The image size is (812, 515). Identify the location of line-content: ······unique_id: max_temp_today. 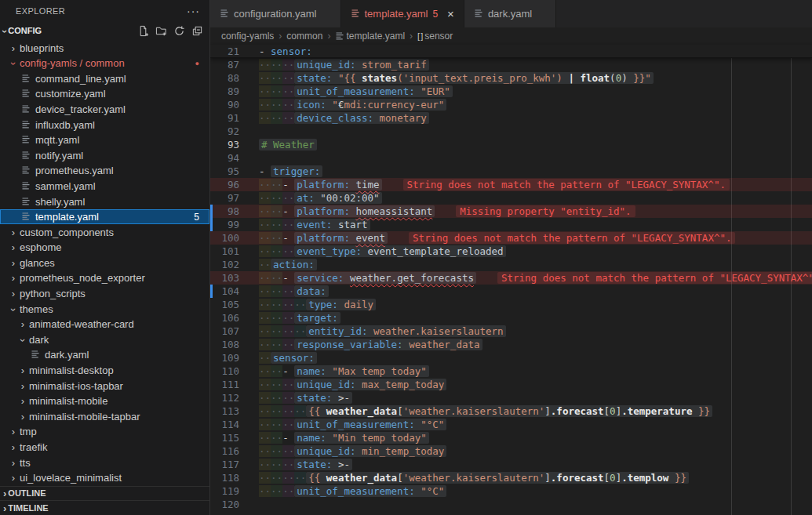
(535, 384).